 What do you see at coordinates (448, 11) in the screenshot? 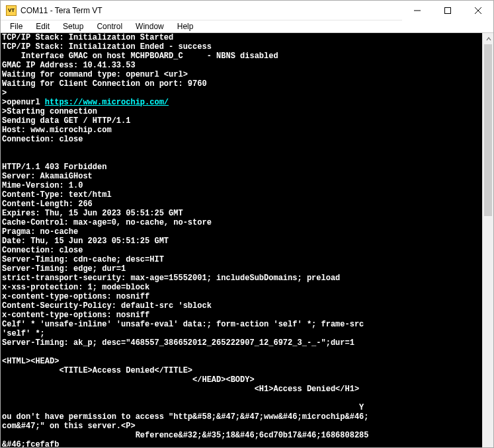
I see `maximize-button` at bounding box center [448, 11].